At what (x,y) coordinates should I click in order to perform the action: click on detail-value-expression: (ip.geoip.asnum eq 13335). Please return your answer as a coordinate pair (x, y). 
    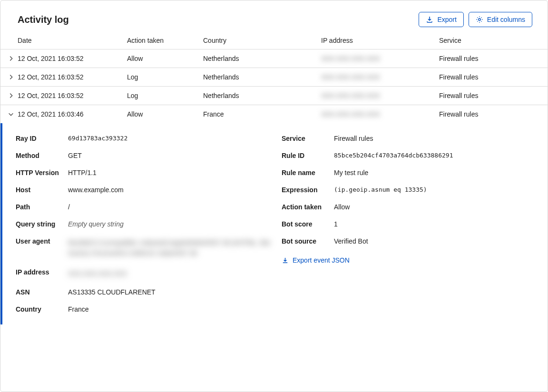
    Looking at the image, I should click on (385, 189).